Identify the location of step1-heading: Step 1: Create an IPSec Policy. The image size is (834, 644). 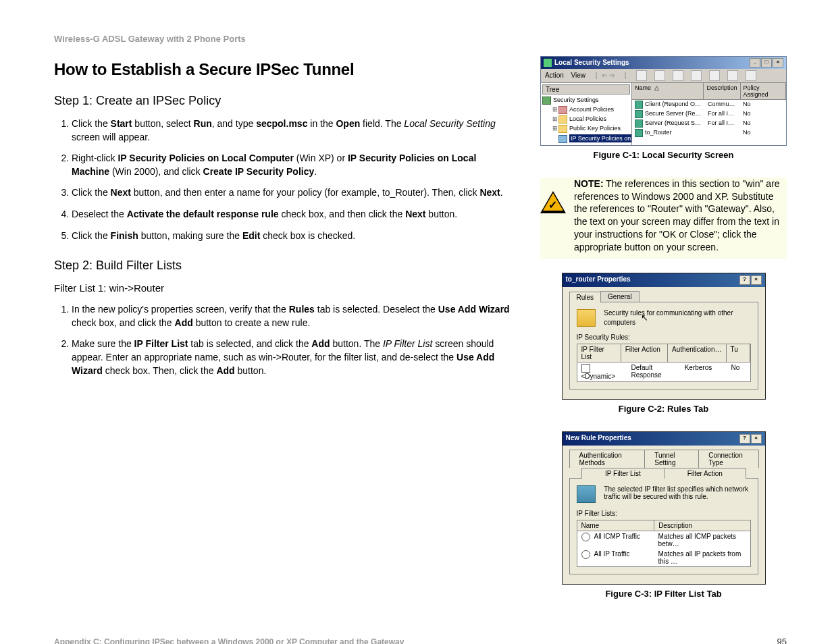
(284, 101).